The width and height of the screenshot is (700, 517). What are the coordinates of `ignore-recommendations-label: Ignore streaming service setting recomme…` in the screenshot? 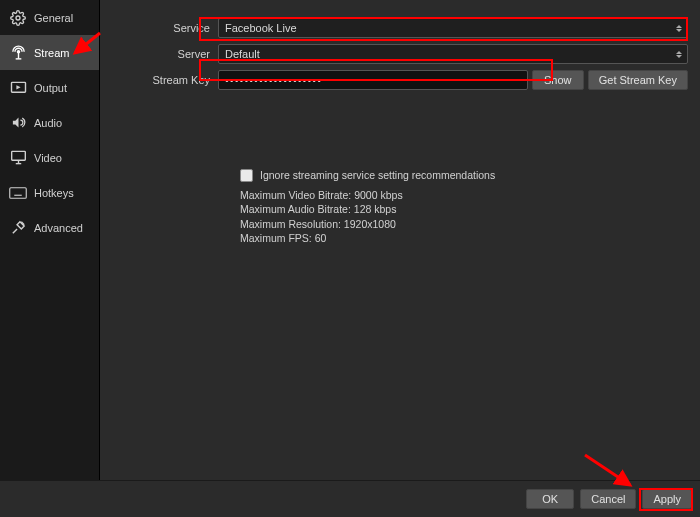 It's located at (378, 175).